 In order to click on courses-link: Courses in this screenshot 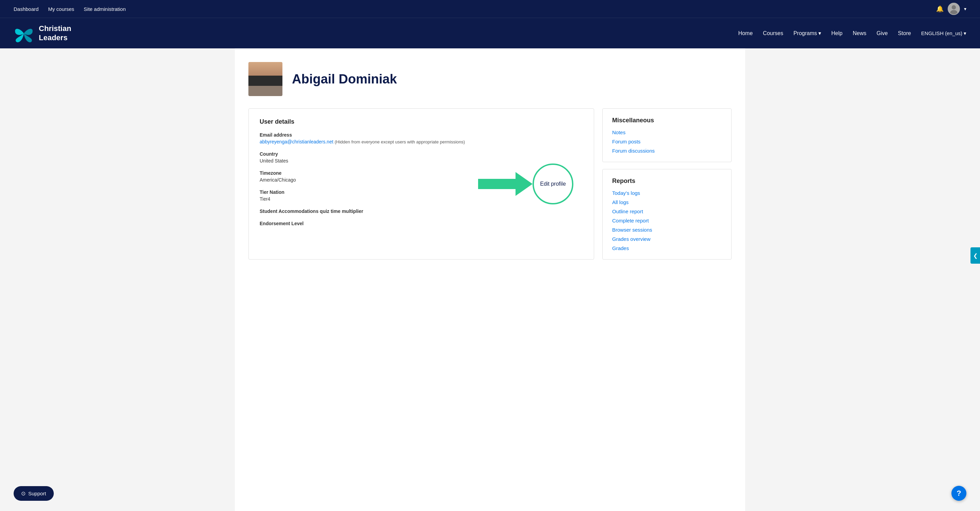, I will do `click(773, 34)`.